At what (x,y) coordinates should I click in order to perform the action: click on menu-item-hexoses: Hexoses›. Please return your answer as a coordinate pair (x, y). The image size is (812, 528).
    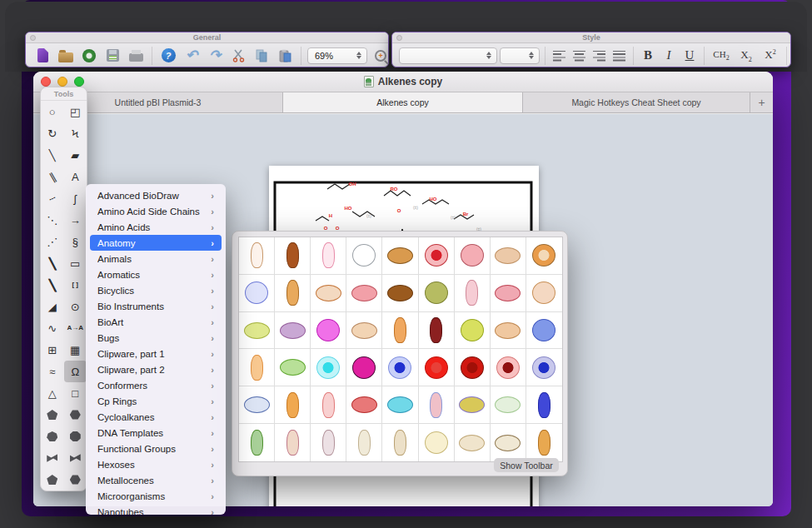
    Looking at the image, I should click on (156, 465).